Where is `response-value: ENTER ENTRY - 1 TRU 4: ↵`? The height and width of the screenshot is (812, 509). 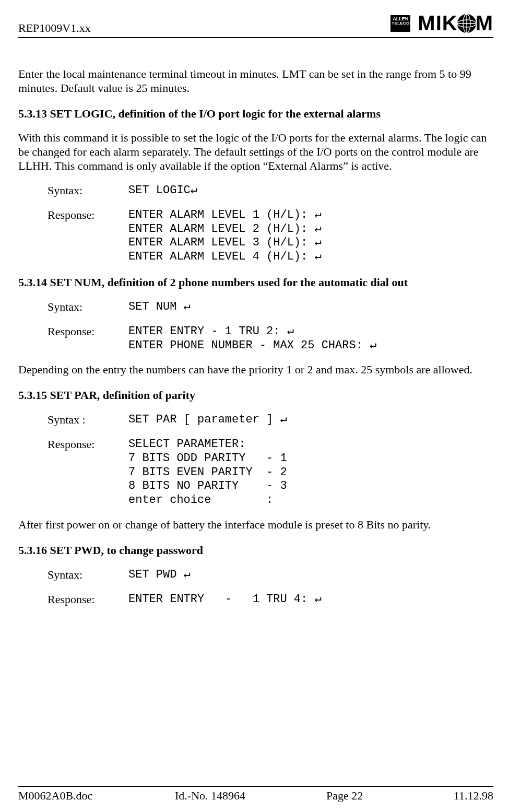
response-value: ENTER ENTRY - 1 TRU 4: ↵ is located at coordinates (225, 599).